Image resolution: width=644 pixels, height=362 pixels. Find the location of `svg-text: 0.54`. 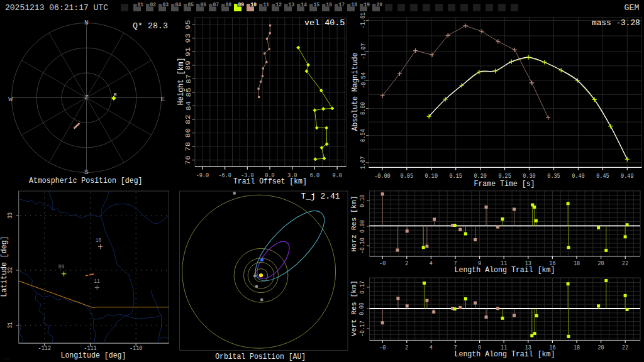

svg-text: 0.54 is located at coordinates (364, 135).